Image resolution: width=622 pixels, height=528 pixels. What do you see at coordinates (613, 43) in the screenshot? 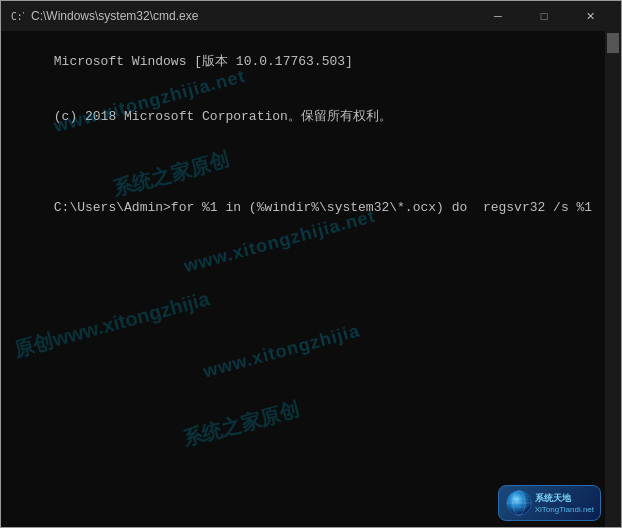
I see `scrollbar-thumb` at bounding box center [613, 43].